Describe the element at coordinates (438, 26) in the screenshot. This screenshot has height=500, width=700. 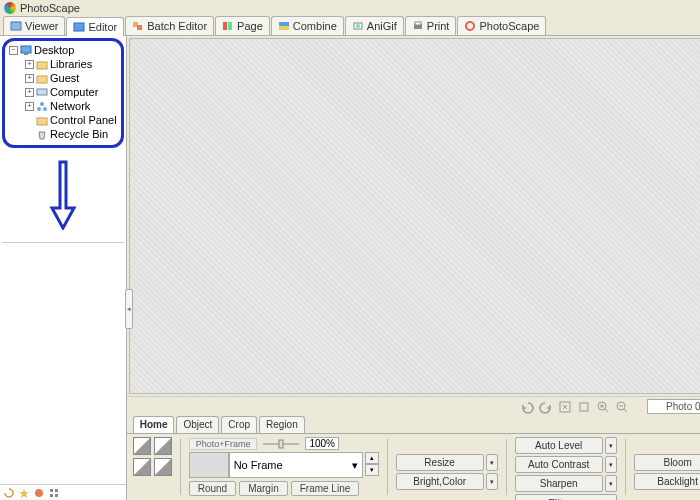
I see `tab-label: Print` at that location.